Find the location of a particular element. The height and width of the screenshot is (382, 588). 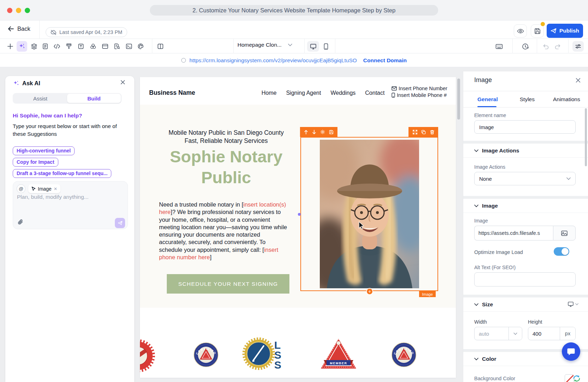

preview-url-link: https://crm.loansigningsystem.com/v2/pre… is located at coordinates (273, 60).